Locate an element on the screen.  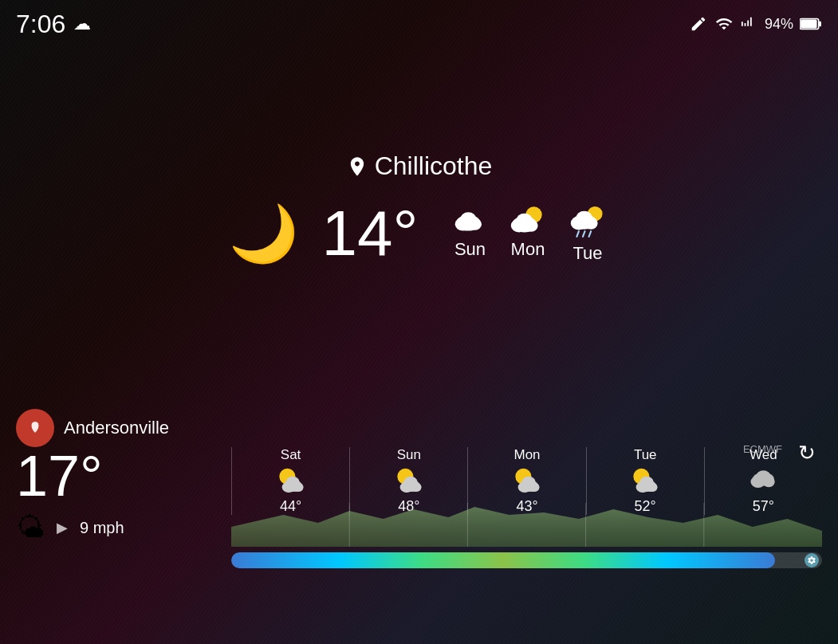
location-pin-icon is located at coordinates (357, 167).